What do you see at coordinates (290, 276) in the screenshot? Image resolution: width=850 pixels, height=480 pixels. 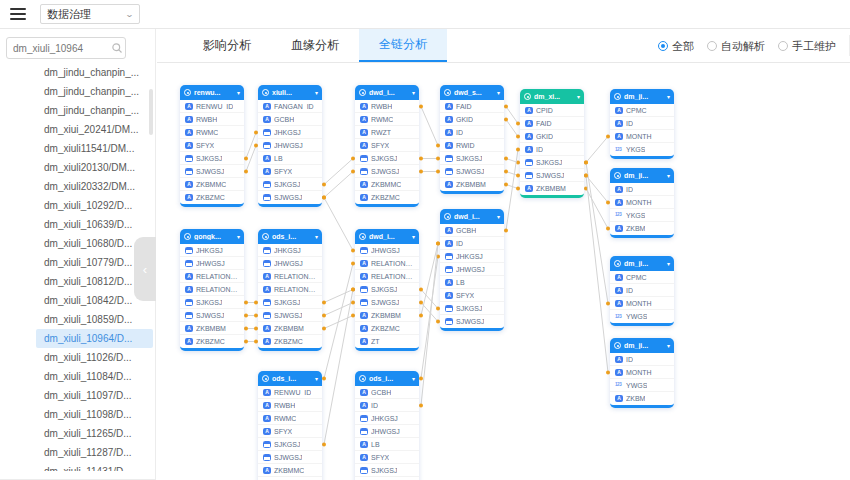 I see `field-row: RELATION_I...` at bounding box center [290, 276].